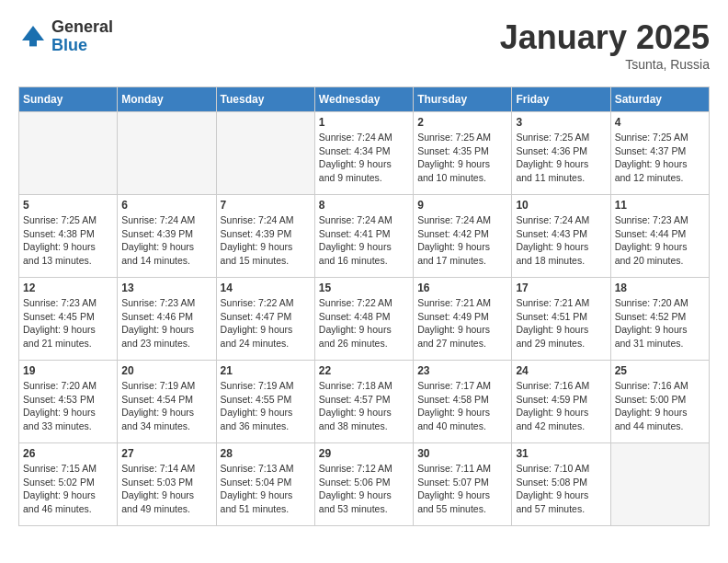 The image size is (728, 563). What do you see at coordinates (660, 154) in the screenshot?
I see `calendar-cell: 4Sunrise: 7:25 AMSunset: 4:37 PMDaylight…` at bounding box center [660, 154].